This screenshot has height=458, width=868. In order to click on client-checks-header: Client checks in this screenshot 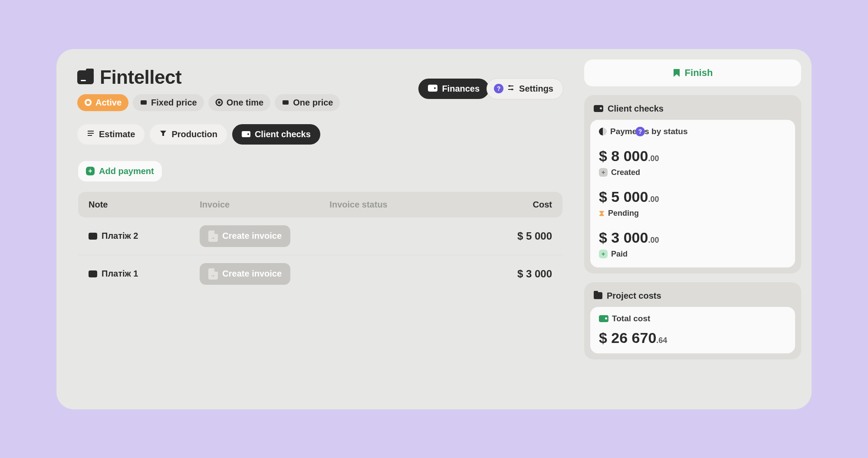, I will do `click(693, 110)`.